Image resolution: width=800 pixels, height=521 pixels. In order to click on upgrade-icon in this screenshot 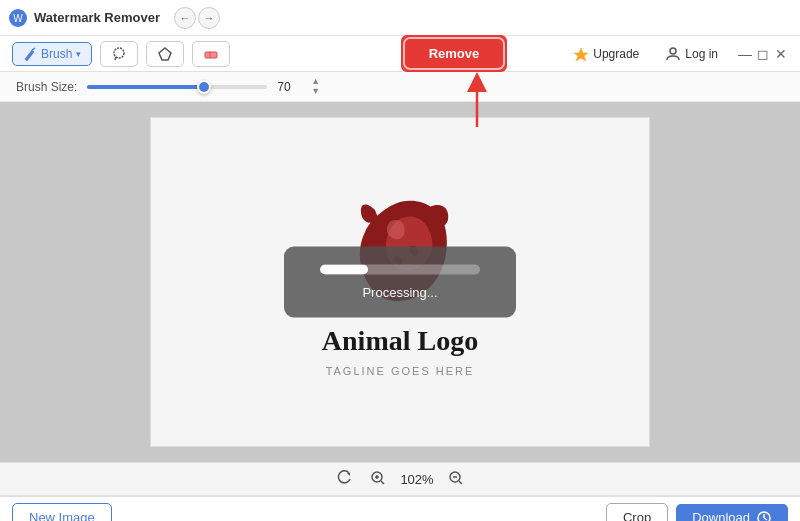, I will do `click(581, 54)`.